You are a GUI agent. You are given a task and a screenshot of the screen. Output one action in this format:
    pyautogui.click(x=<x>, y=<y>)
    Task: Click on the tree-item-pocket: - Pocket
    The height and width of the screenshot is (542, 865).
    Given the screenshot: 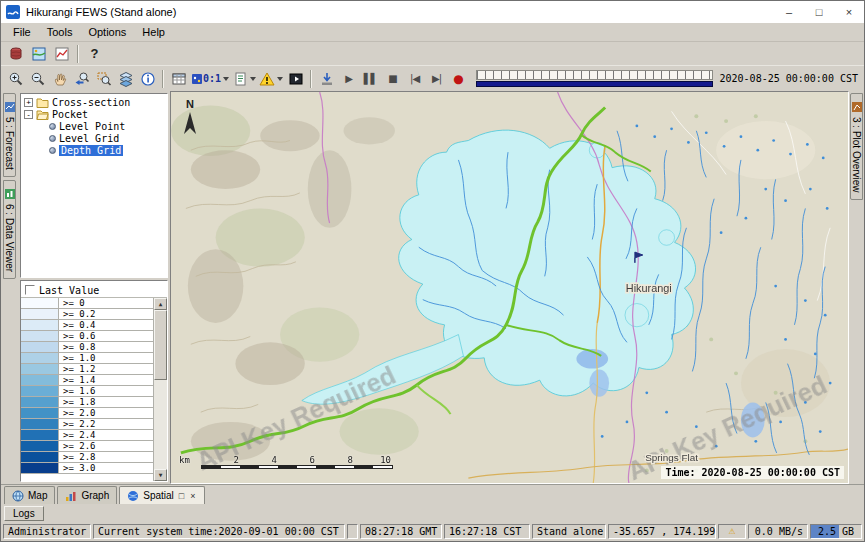 What is the action you would take?
    pyautogui.click(x=94, y=114)
    